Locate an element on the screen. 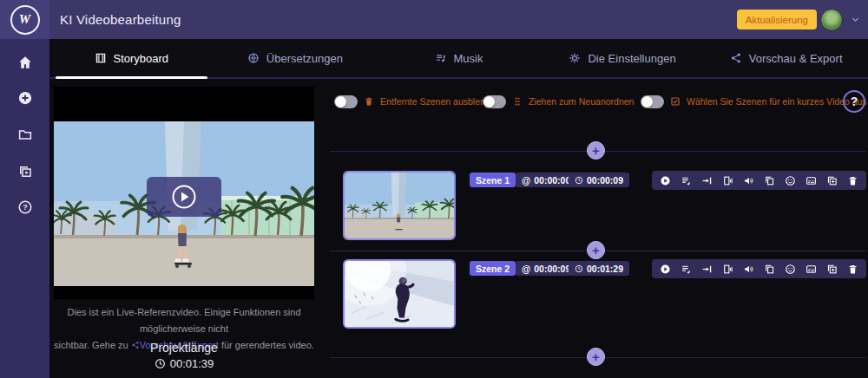 The image size is (868, 378). app-logo: W is located at coordinates (24, 19).